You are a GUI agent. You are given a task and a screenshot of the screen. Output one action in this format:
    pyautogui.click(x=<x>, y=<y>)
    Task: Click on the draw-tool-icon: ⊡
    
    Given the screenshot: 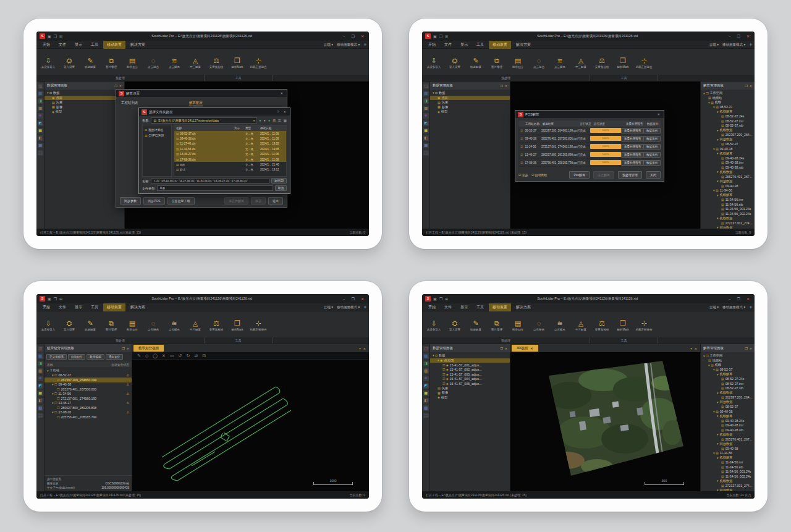 What is the action you would take?
    pyautogui.click(x=204, y=356)
    